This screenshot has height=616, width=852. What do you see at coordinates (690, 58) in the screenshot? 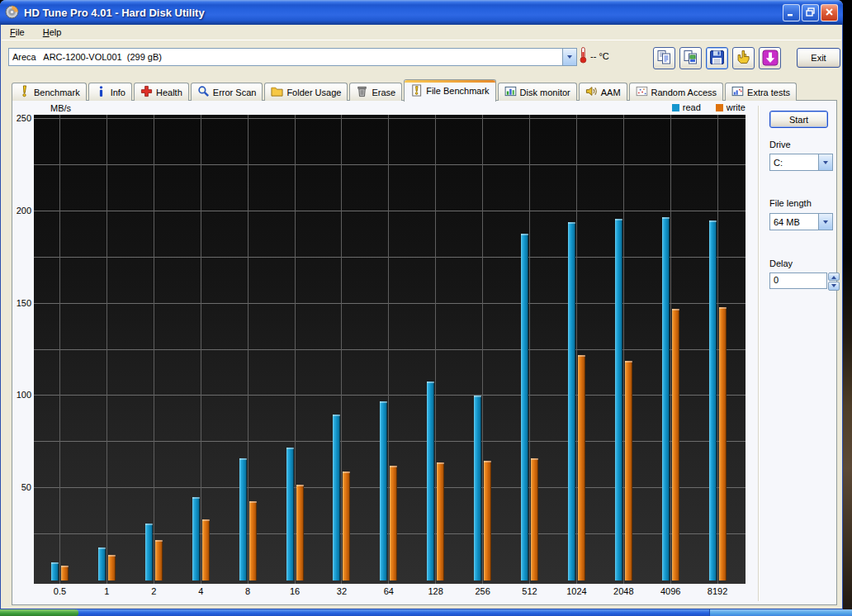
I see `copy-screenshot-button` at bounding box center [690, 58].